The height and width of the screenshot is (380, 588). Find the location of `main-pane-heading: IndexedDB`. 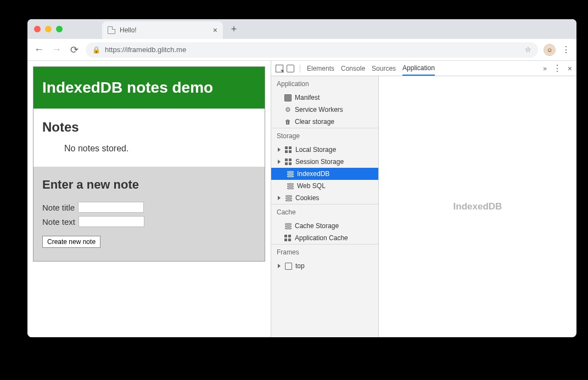

main-pane-heading: IndexedDB is located at coordinates (478, 207).